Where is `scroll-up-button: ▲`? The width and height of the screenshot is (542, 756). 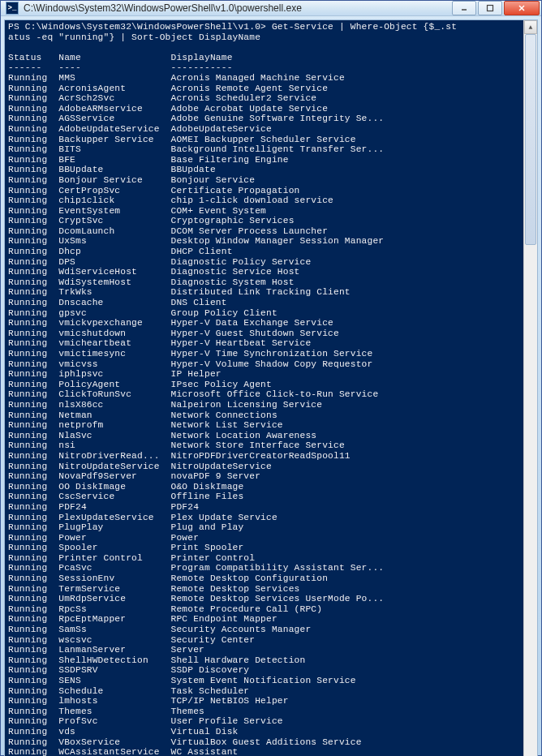
scroll-up-button: ▲ is located at coordinates (531, 28).